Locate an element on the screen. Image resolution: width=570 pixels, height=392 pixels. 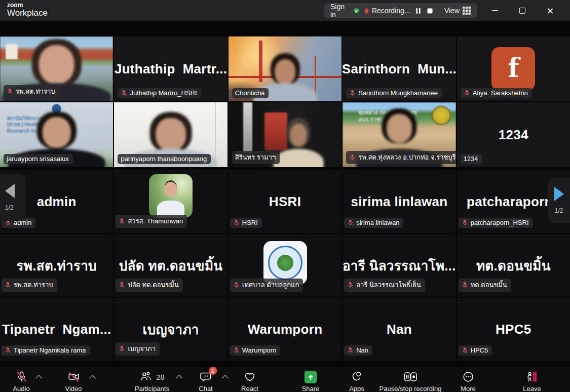
participant-label: Juthathip Martro_HSRI is located at coordinates (159, 93).